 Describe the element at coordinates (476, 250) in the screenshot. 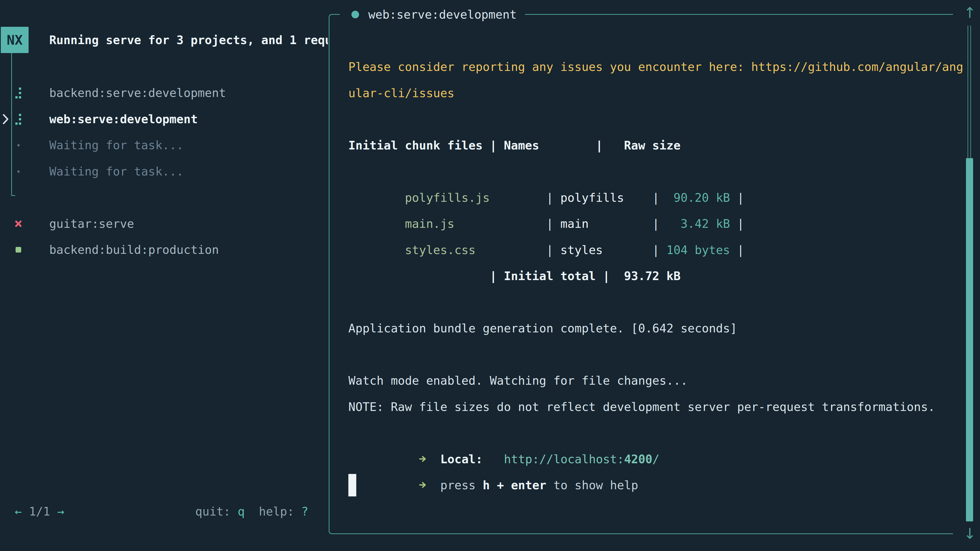

I see `chunk-file-cell: styles.css` at that location.